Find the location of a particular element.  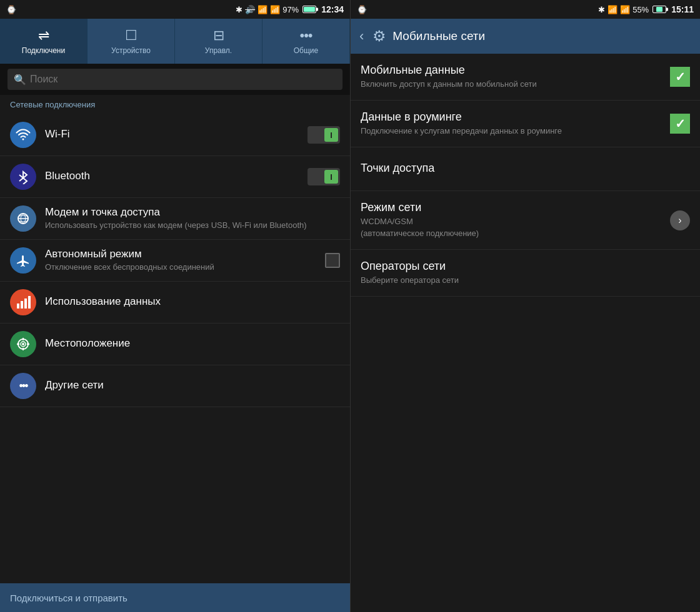

operators-subtitle: Выберите оператора сети is located at coordinates (525, 280).